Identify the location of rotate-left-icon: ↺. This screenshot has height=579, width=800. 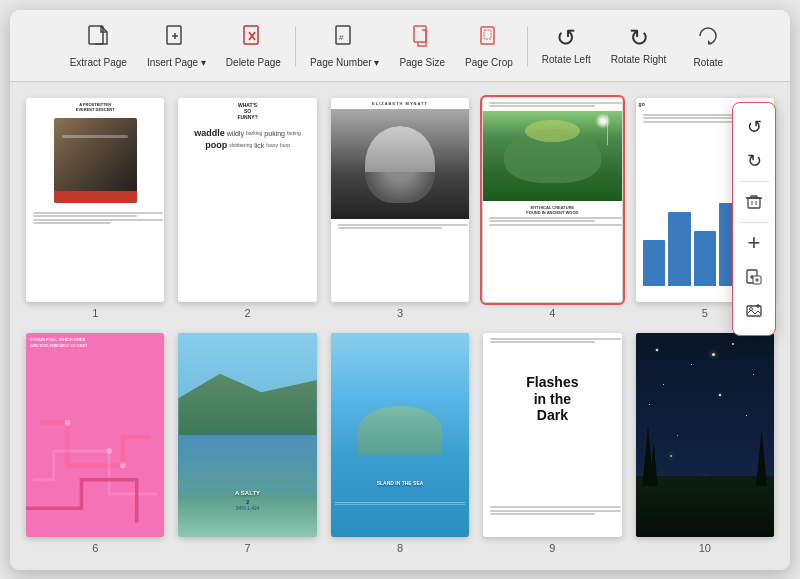
(566, 38).